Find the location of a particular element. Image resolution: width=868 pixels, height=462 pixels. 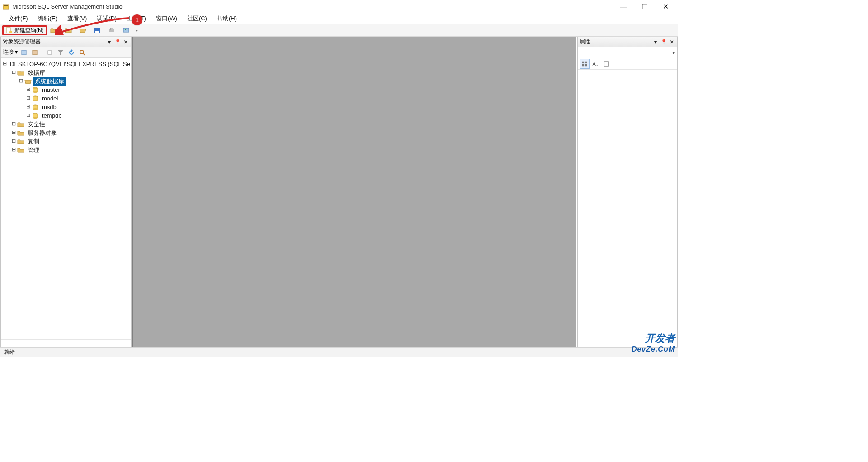

window-close-button: ✕ is located at coordinates (665, 7).